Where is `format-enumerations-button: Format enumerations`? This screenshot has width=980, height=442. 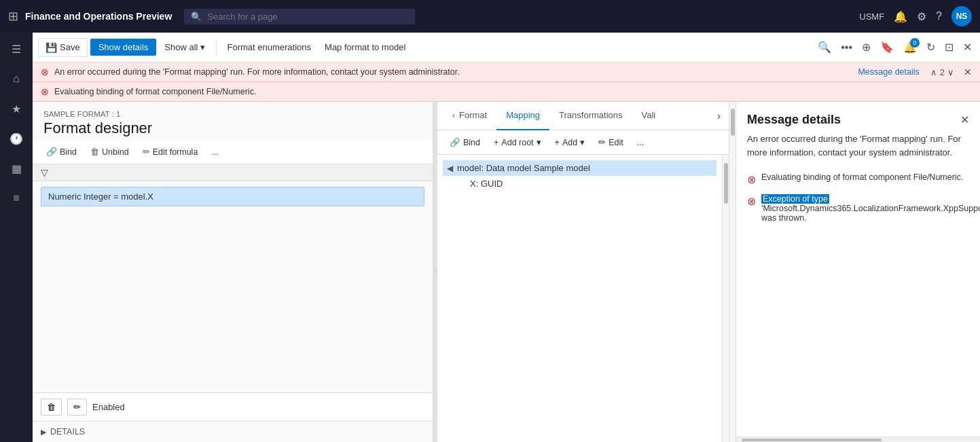 format-enumerations-button: Format enumerations is located at coordinates (270, 48).